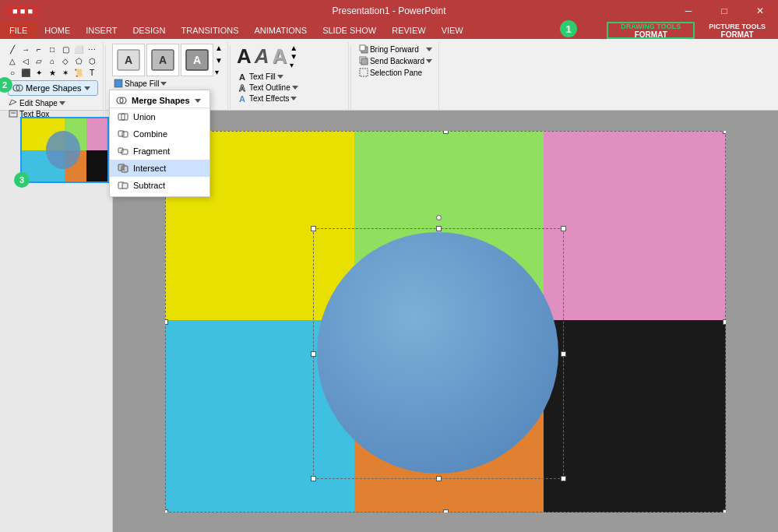 The width and height of the screenshot is (778, 532). What do you see at coordinates (349, 30) in the screenshot?
I see `tab-slideshow: SLIDE SHOW` at bounding box center [349, 30].